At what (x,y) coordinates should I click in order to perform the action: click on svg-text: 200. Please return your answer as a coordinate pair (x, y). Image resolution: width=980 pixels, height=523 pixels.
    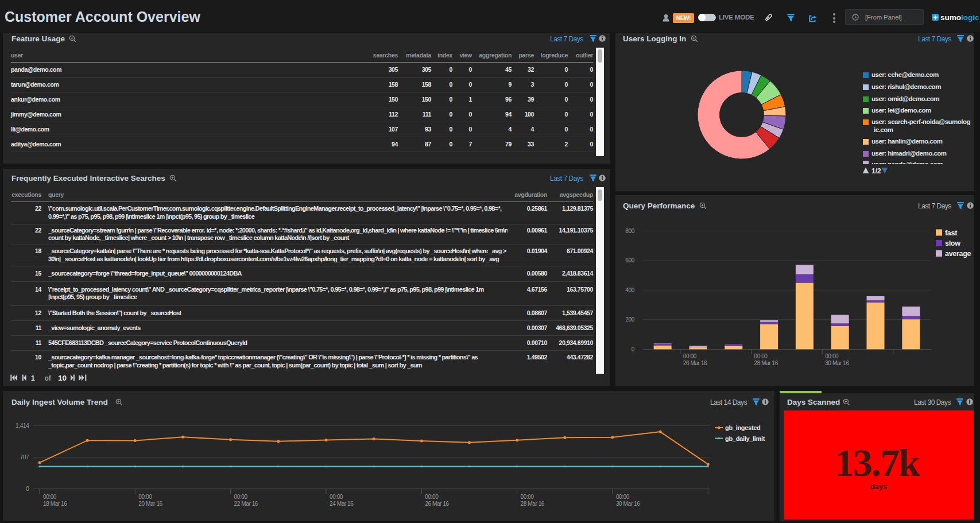
    Looking at the image, I should click on (630, 319).